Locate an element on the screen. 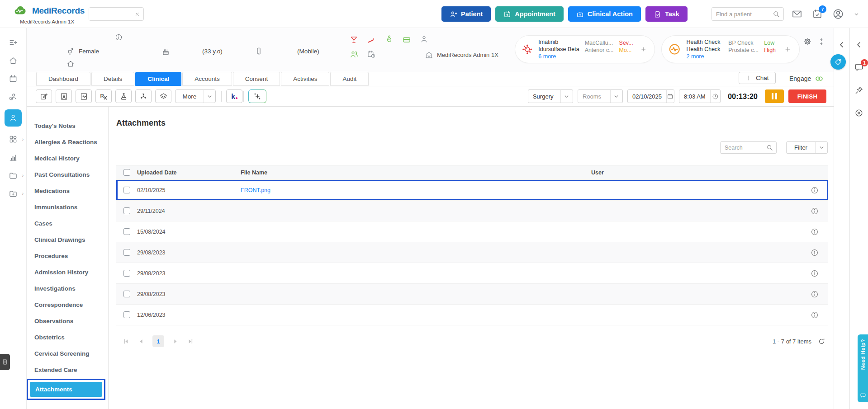  folder-add-icon: › is located at coordinates (13, 193).